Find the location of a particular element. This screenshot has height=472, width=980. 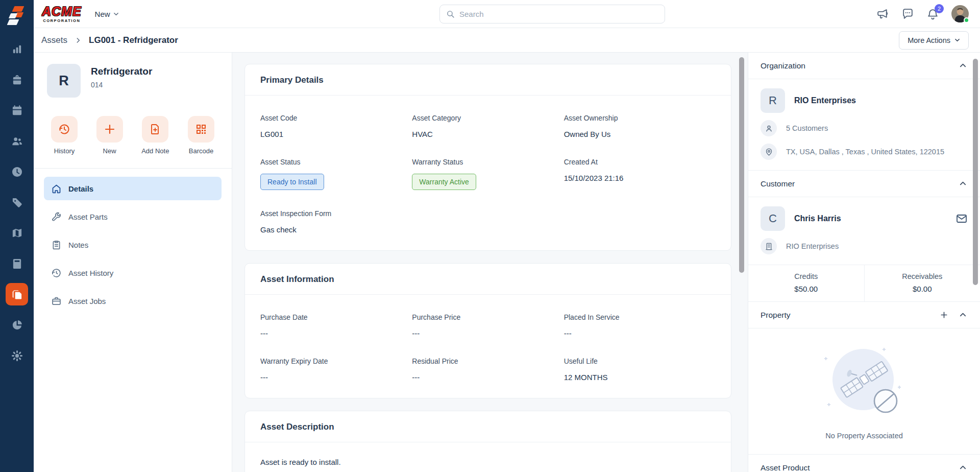

history-action-label: History is located at coordinates (64, 151).